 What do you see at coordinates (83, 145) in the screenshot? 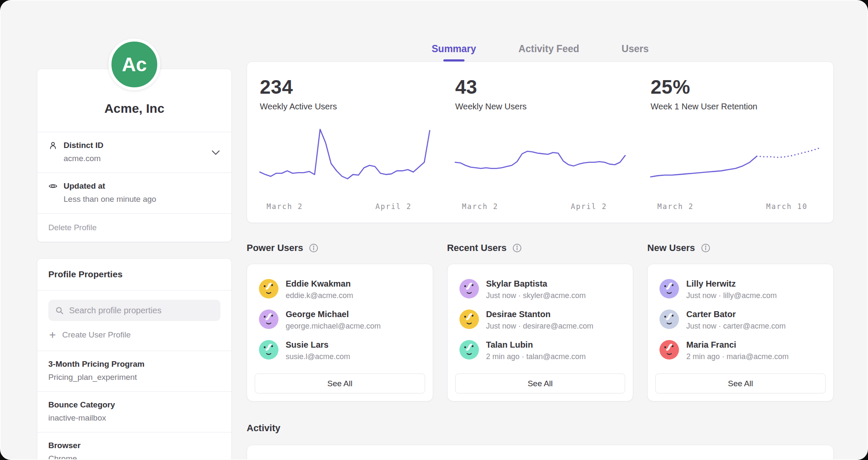
I see `field-label: Distinct ID` at bounding box center [83, 145].